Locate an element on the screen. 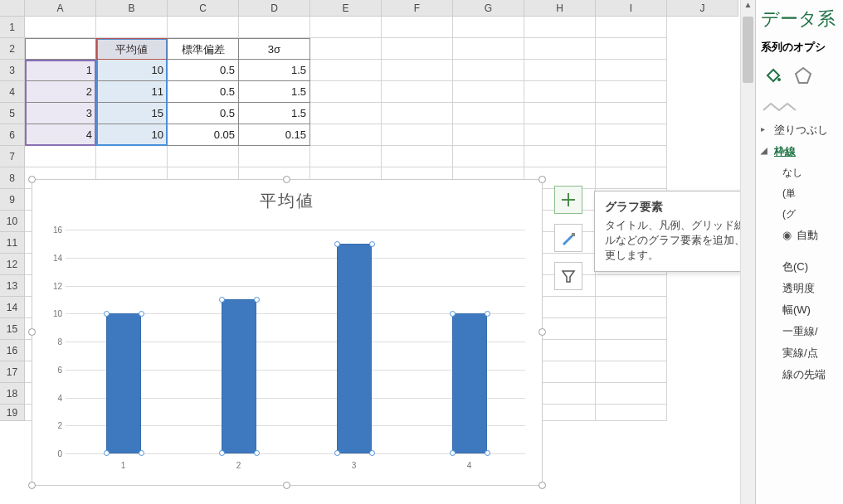  row-header: 7 is located at coordinates (12, 157).